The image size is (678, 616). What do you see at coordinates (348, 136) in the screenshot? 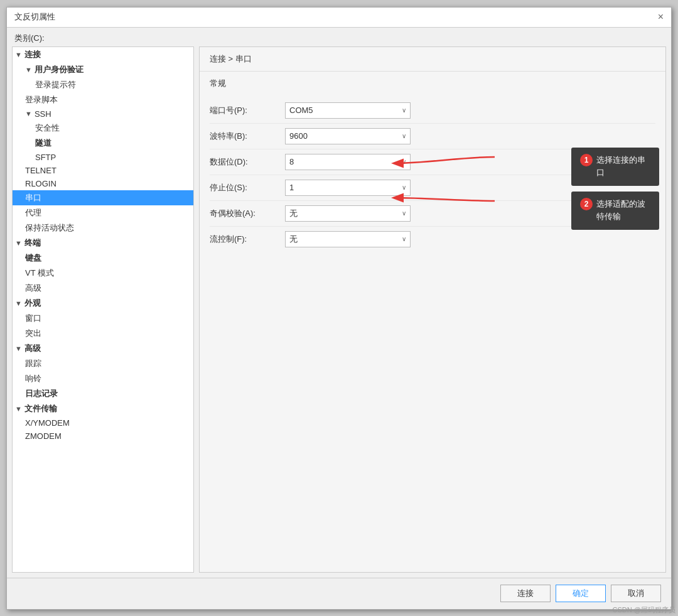
I see `form-dropdown-baud: 9600∨` at bounding box center [348, 136].